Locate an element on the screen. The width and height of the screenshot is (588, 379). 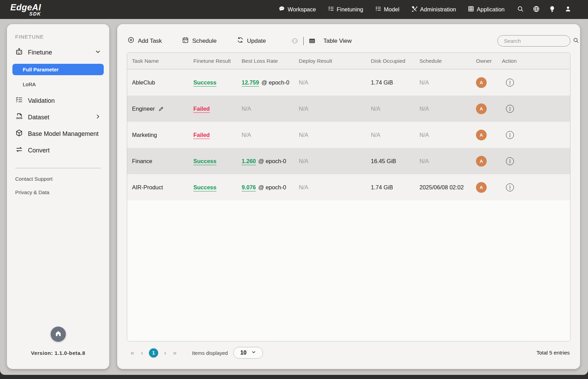
swap-arrows-icon is located at coordinates (19, 150).